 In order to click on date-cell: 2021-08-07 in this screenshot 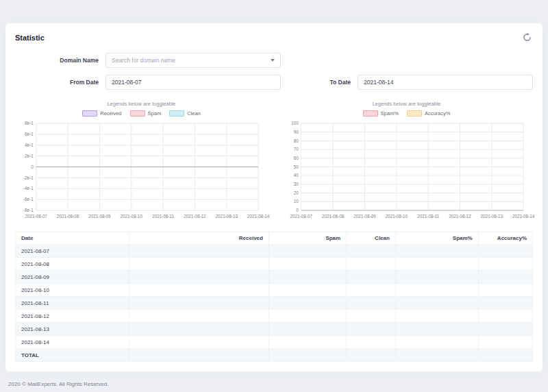, I will do `click(73, 251)`.